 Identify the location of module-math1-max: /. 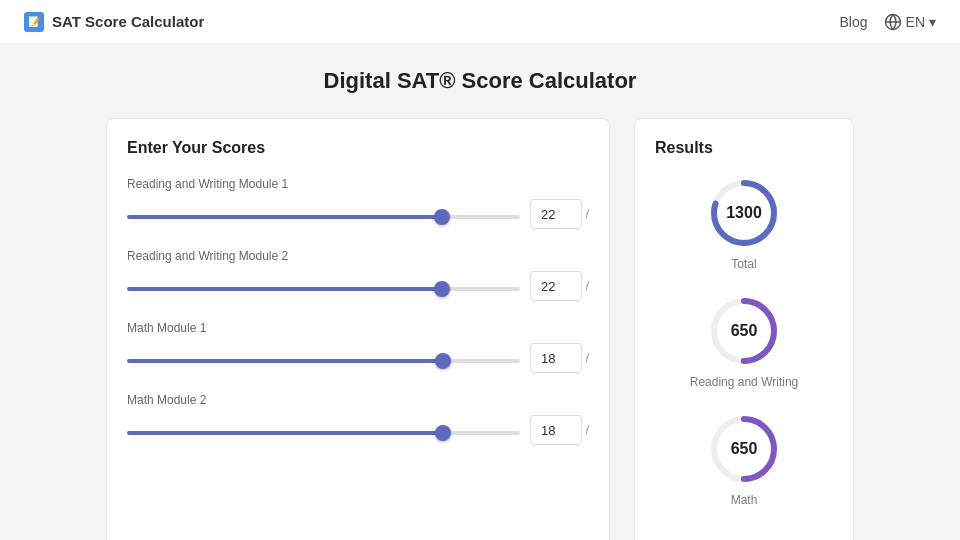
(588, 358).